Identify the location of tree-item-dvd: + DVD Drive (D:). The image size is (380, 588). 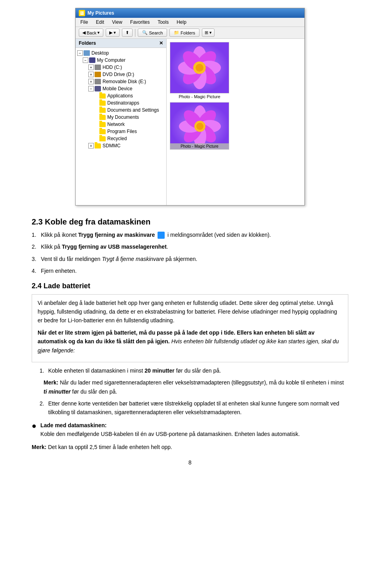
(121, 74).